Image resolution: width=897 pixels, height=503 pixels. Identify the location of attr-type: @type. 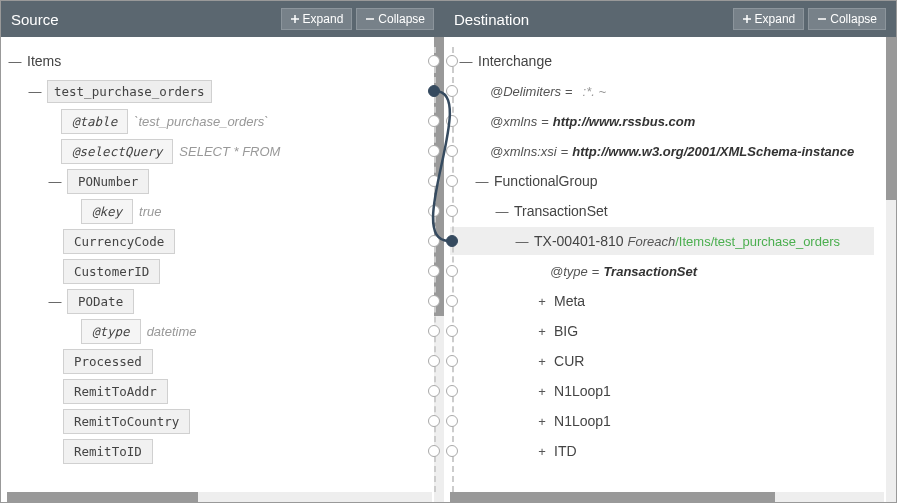
(111, 332).